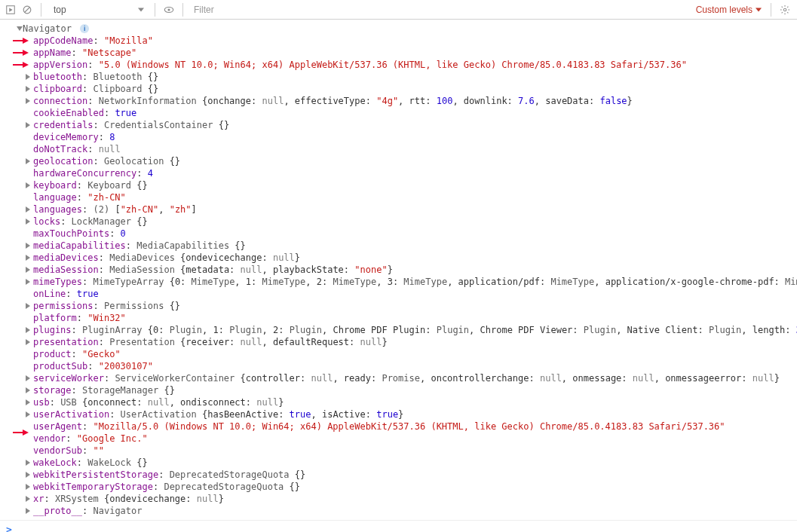  Describe the element at coordinates (11, 10) in the screenshot. I see `execution-context-icon` at that location.